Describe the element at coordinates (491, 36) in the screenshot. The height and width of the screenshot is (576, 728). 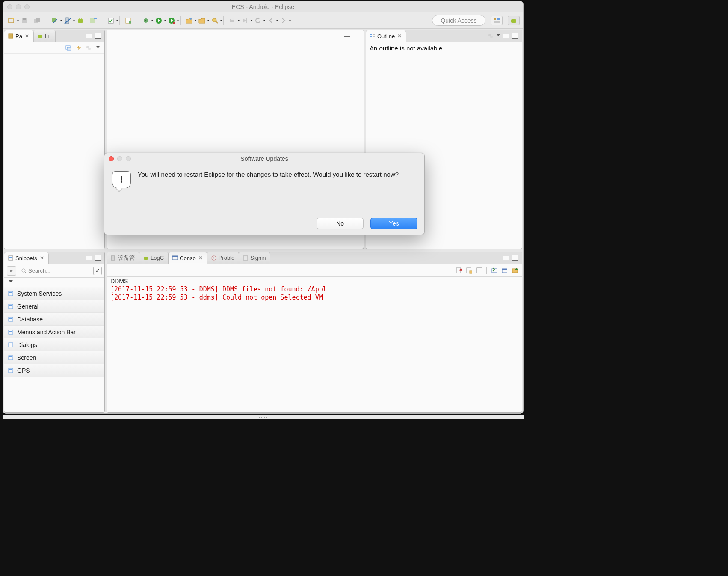
I see `outline-link-icon` at that location.